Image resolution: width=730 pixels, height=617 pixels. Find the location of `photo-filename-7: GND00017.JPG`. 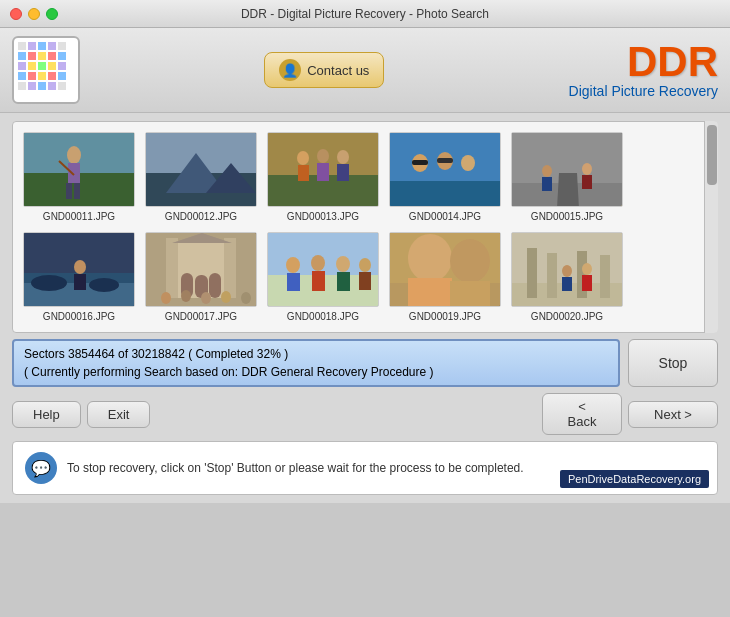

photo-filename-7: GND00017.JPG is located at coordinates (201, 316).